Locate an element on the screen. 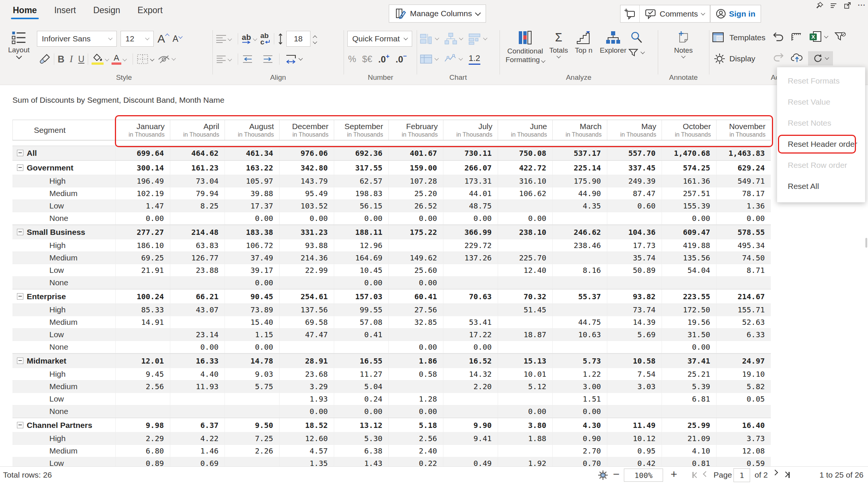 The image size is (868, 484). value-cell: 93.82 is located at coordinates (634, 297).